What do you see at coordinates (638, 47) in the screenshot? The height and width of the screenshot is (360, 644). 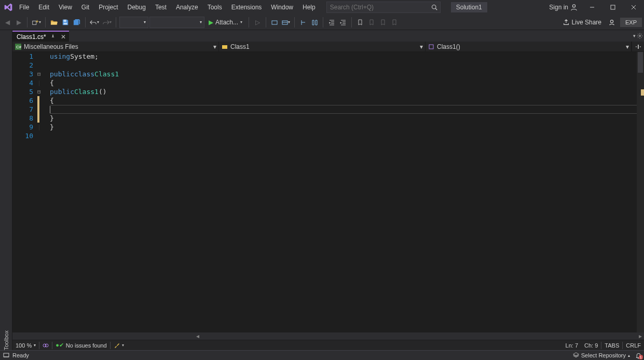 I see `split-editor-icon` at bounding box center [638, 47].